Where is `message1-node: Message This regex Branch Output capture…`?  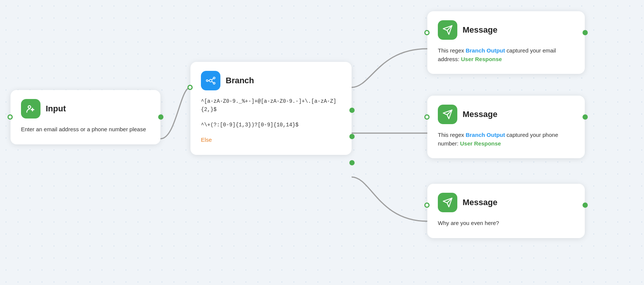 message1-node: Message This regex Branch Output capture… is located at coordinates (506, 43).